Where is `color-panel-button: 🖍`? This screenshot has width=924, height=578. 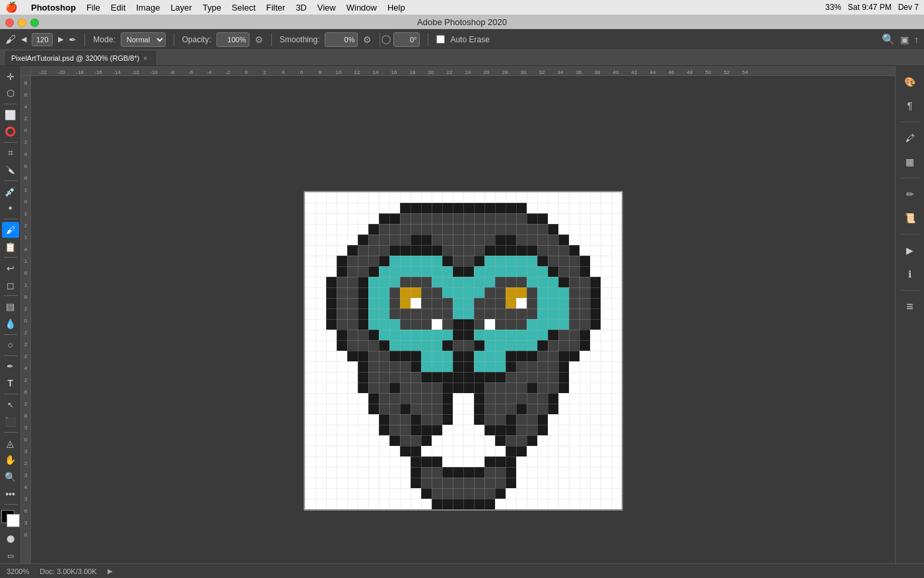
color-panel-button: 🖍 is located at coordinates (910, 138).